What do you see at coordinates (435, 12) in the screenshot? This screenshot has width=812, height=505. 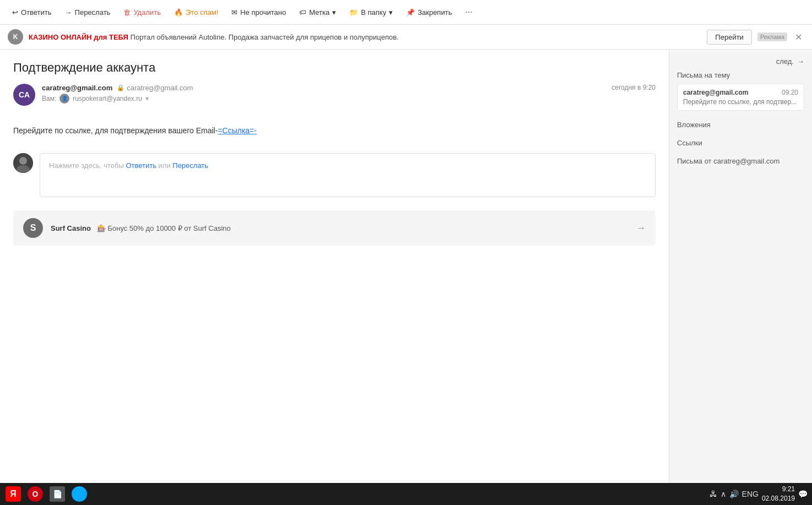 I see `pin-label: Закрепить` at bounding box center [435, 12].